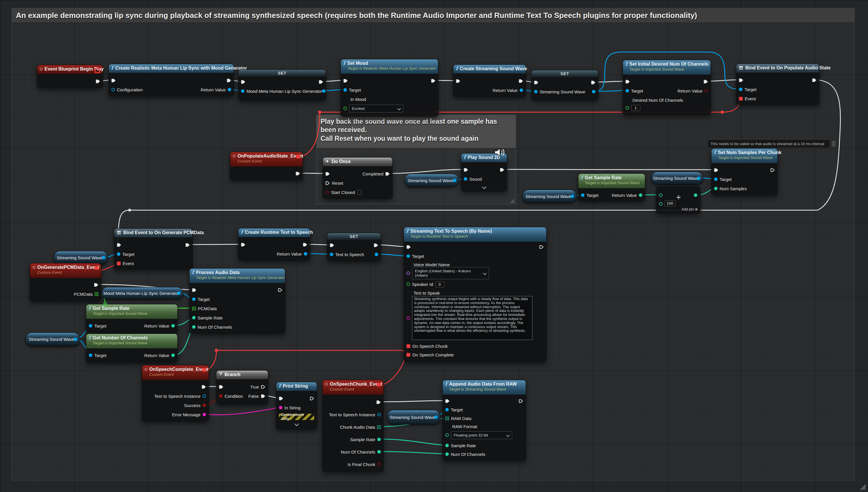  I want to click on print-string: fPrint StringIn StringDevelopment Only, so click(297, 405).